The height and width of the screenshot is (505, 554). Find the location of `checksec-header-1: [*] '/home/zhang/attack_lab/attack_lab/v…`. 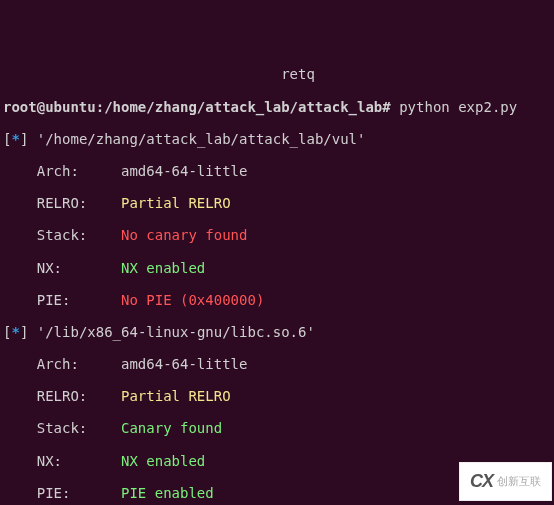

checksec-header-1: [*] '/home/zhang/attack_lab/attack_lab/v… is located at coordinates (277, 139).